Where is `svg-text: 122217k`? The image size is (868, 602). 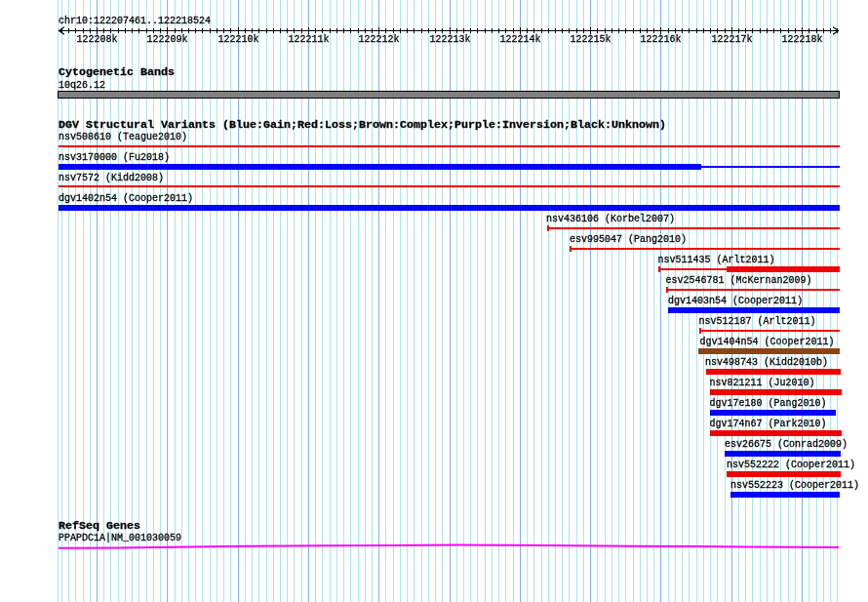
svg-text: 122217k is located at coordinates (732, 39).